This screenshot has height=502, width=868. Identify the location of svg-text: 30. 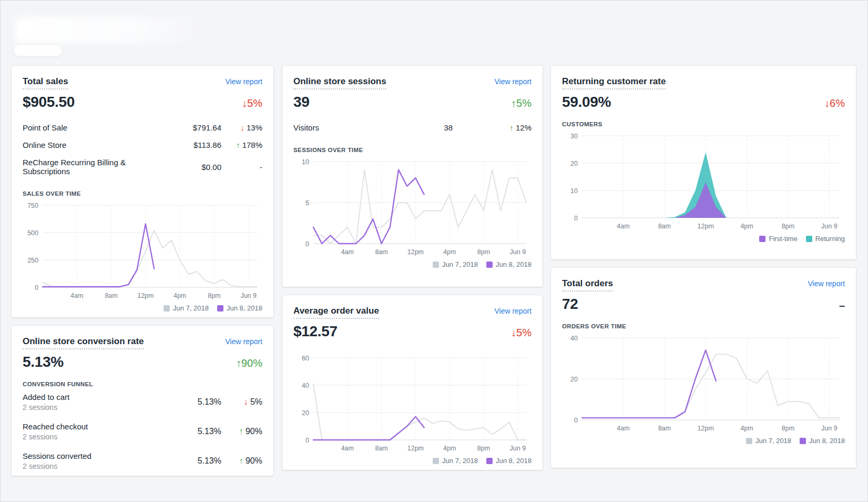
(574, 136).